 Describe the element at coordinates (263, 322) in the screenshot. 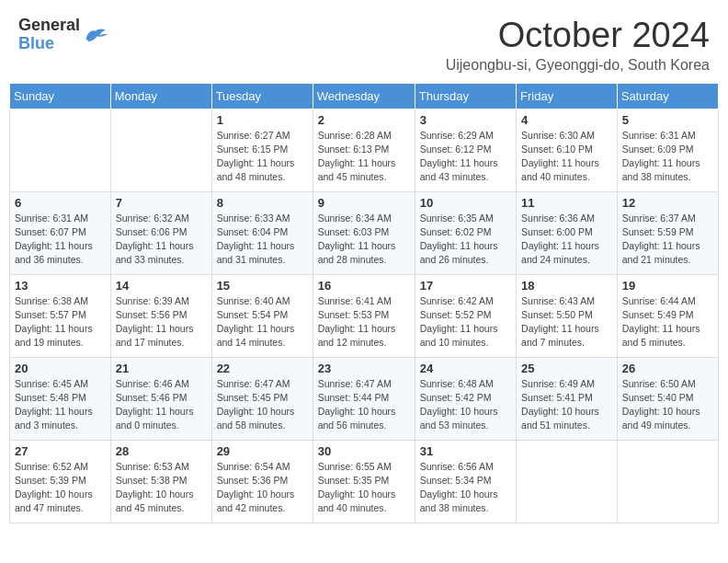

I see `day-info: Sunrise: 6:40 AM Sunset: 5:54 PM Dayligh…` at that location.